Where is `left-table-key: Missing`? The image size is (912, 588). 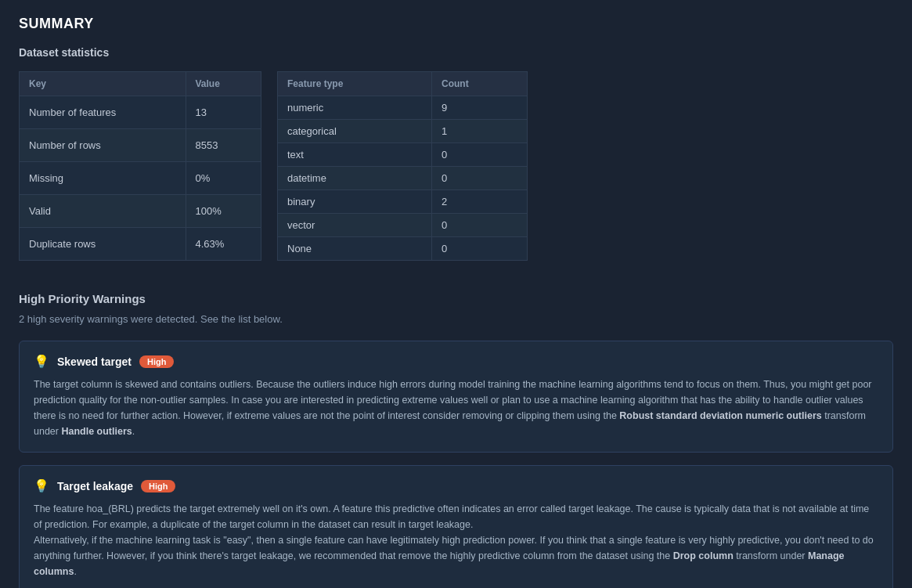
left-table-key: Missing is located at coordinates (103, 179).